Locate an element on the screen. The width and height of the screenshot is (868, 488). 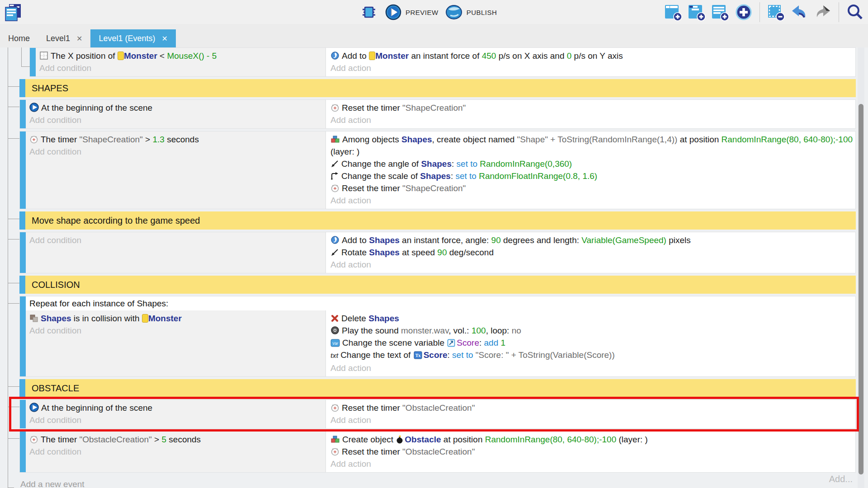
instruction-text: Change the scene variable is located at coordinates (394, 343).